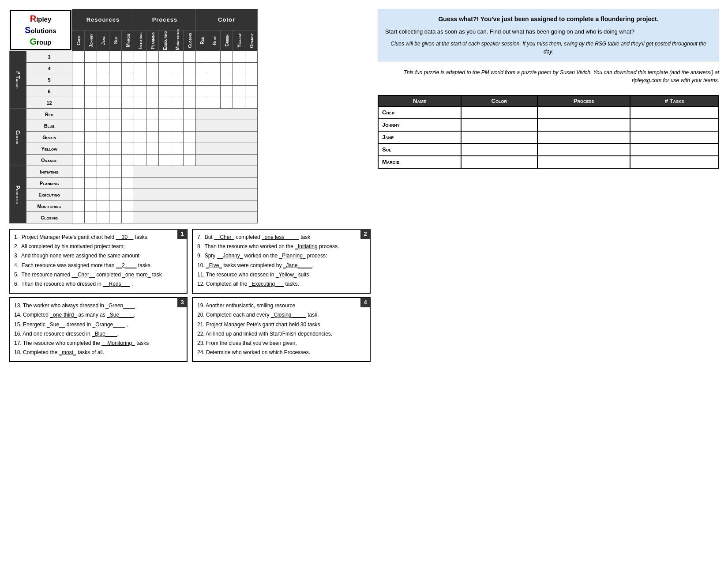 The width and height of the screenshot is (728, 563). I want to click on info-headline: Guess what?! You've just been assigned t…, so click(548, 19).